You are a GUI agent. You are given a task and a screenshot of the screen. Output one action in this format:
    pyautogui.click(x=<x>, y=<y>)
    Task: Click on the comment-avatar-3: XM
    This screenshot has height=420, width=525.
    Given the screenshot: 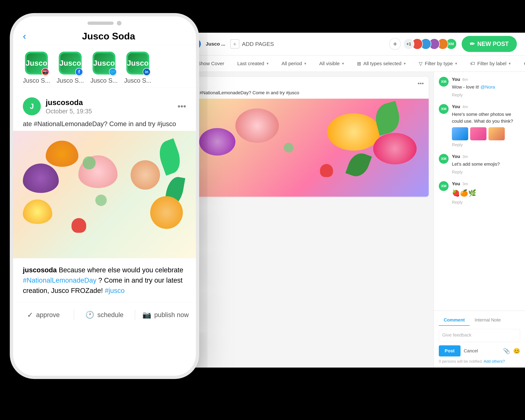 What is the action you would take?
    pyautogui.click(x=444, y=159)
    